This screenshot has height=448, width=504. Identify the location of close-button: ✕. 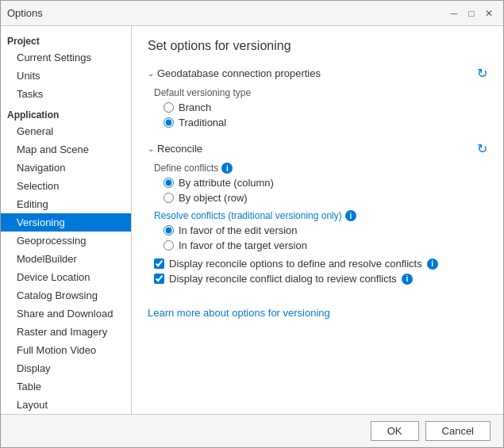
(489, 13).